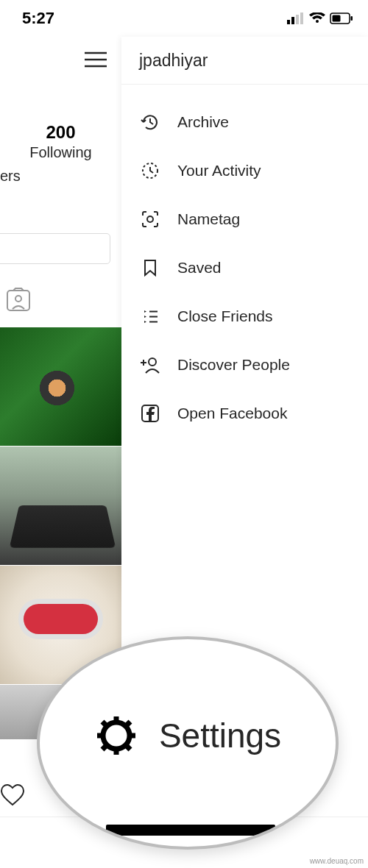 The width and height of the screenshot is (368, 868). What do you see at coordinates (150, 365) in the screenshot?
I see `discover-people-icon` at bounding box center [150, 365].